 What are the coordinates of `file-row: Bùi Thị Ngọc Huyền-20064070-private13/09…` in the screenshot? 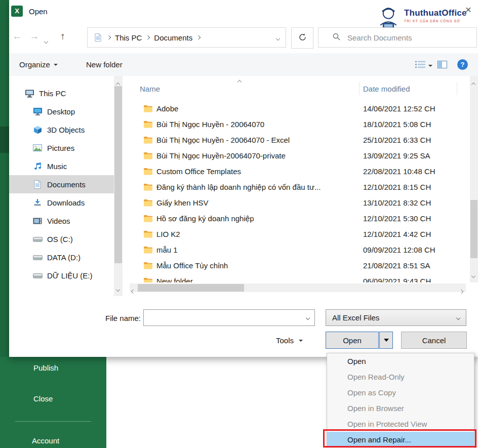 It's located at (296, 156).